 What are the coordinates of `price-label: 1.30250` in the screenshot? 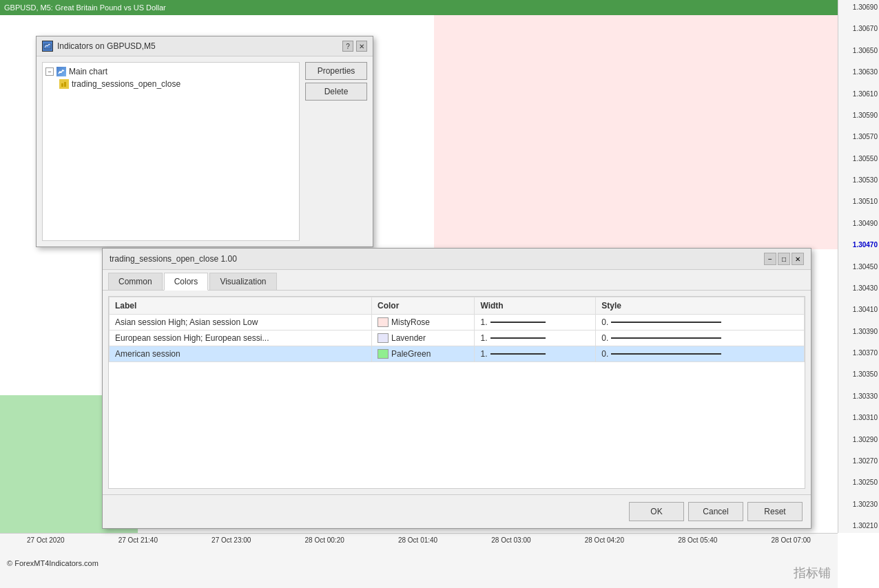 It's located at (858, 482).